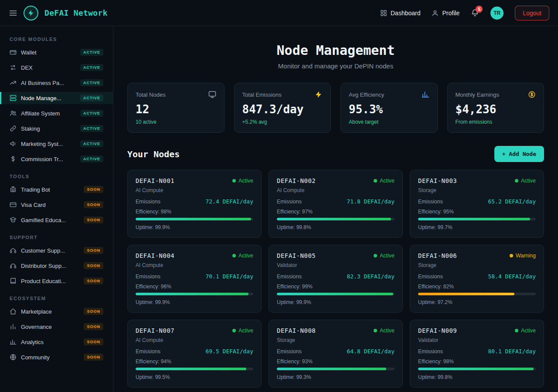 The image size is (558, 392). What do you see at coordinates (50, 312) in the screenshot?
I see `sidebar-item-label: Marketplace` at bounding box center [50, 312].